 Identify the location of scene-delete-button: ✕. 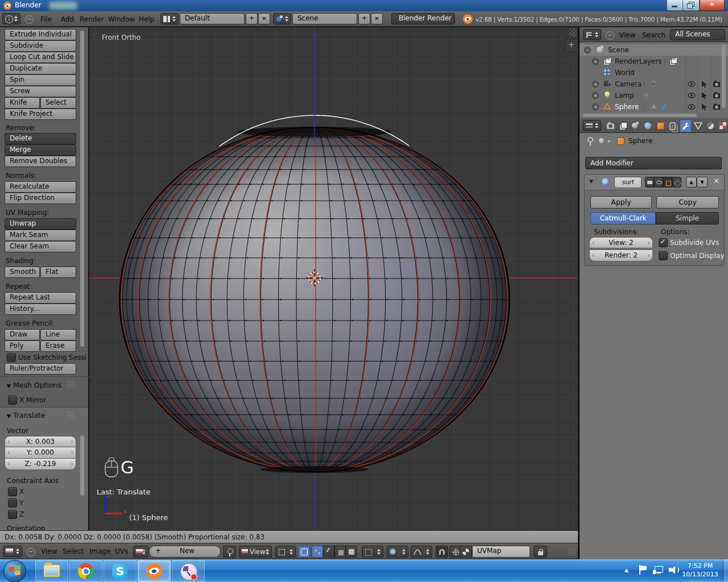
(377, 19).